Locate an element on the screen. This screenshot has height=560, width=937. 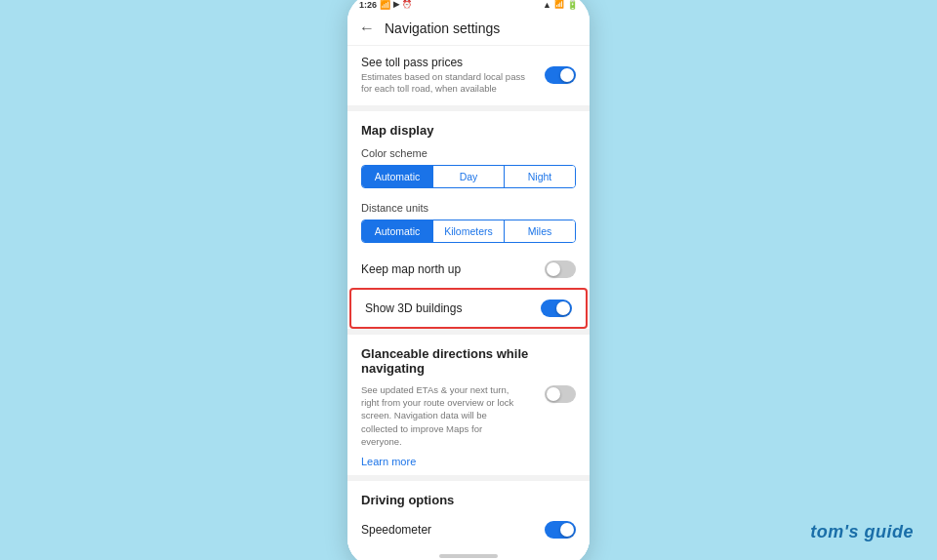
keep-north-toggle is located at coordinates (560, 269).